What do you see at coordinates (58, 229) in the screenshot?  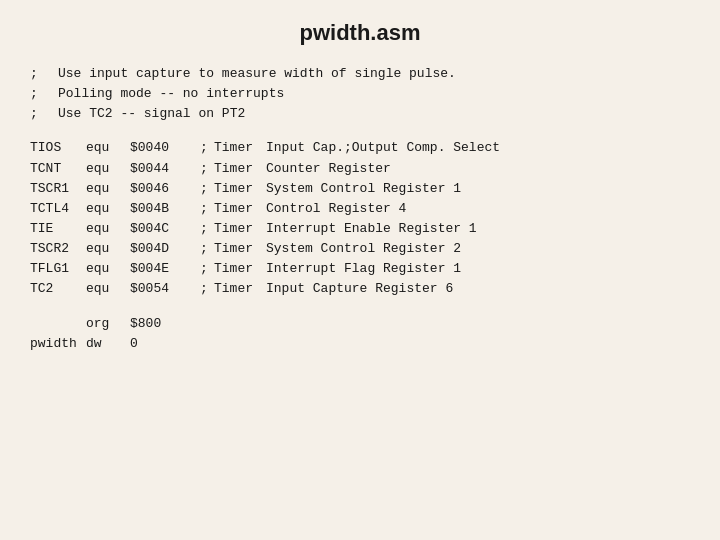 I see `equ-label: TIE` at bounding box center [58, 229].